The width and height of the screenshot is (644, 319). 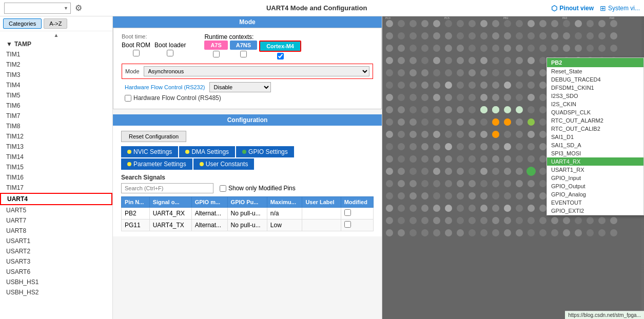 What do you see at coordinates (56, 241) in the screenshot?
I see `sidebar-item-usart1: USART1` at bounding box center [56, 241].